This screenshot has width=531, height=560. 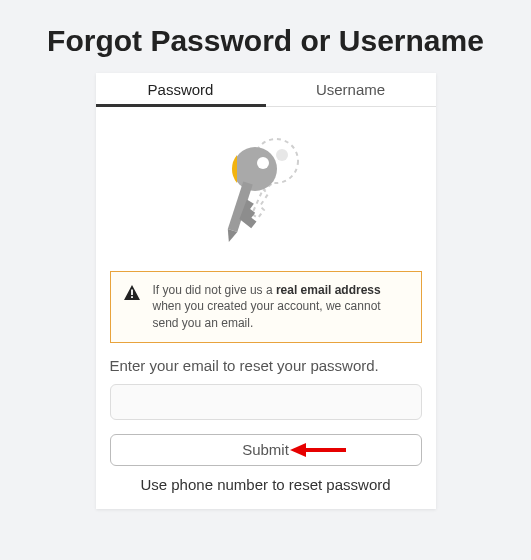 I want to click on submit-button: Submit, so click(x=266, y=450).